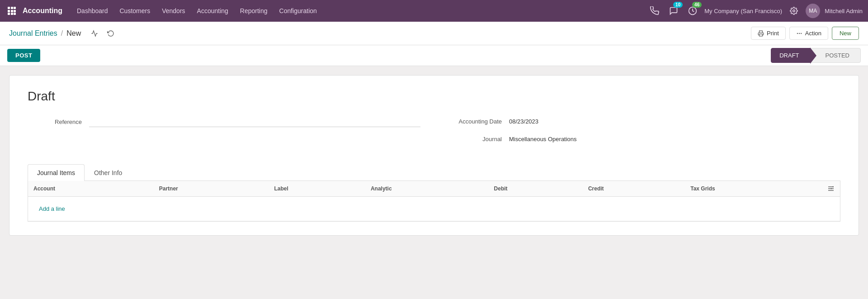 The height and width of the screenshot is (299, 868). What do you see at coordinates (753, 189) in the screenshot?
I see `col-tax-grids: Tax Grids` at bounding box center [753, 189].